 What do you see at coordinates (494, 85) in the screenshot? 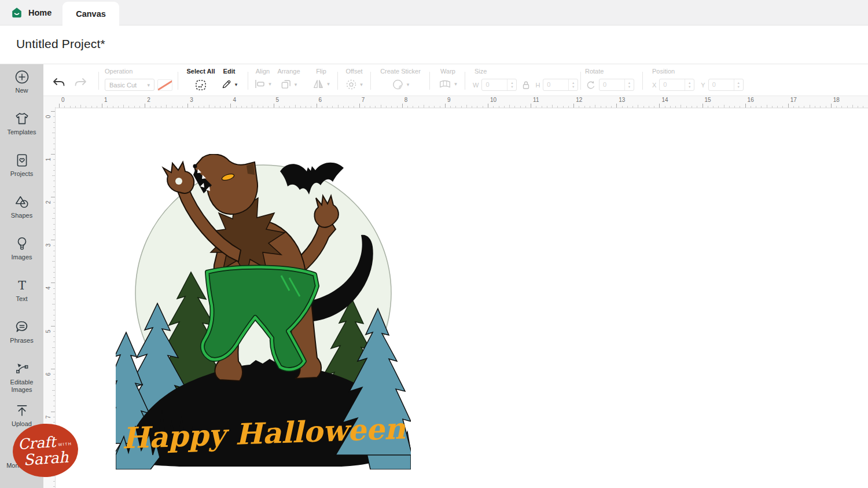
I see `width-value: 0` at bounding box center [494, 85].